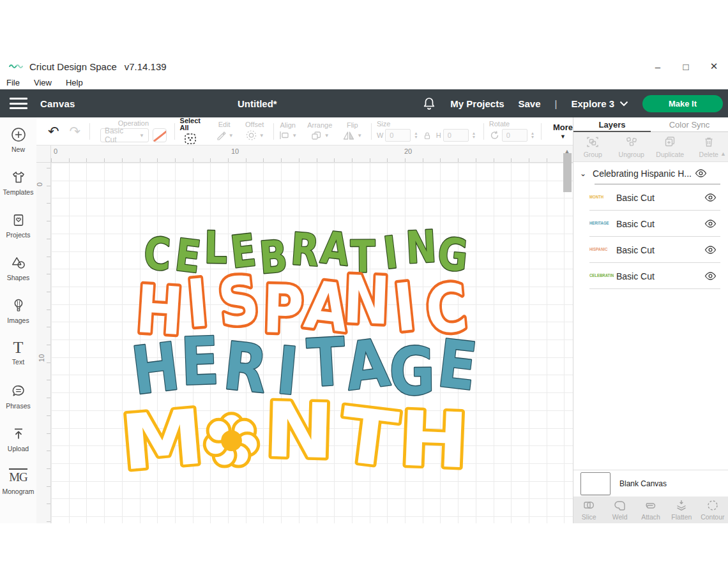 This screenshot has height=582, width=728. I want to click on contour-button: Contour, so click(713, 510).